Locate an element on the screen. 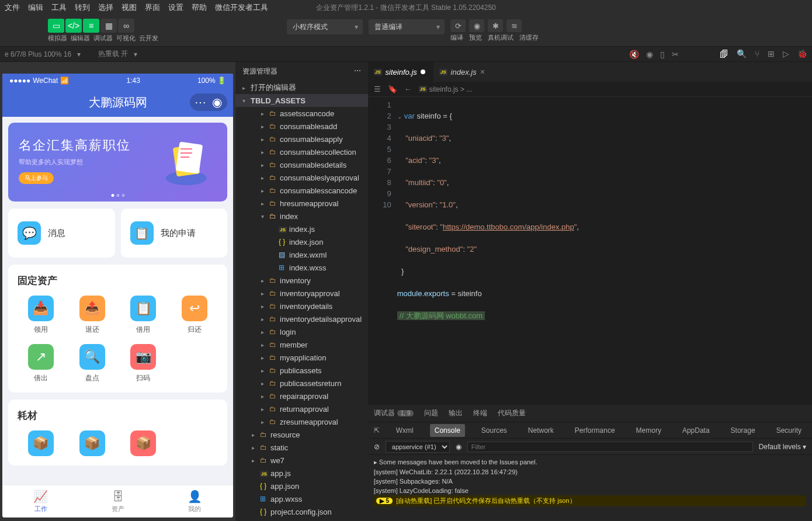  simulator-toggle: ▭ is located at coordinates (56, 26).